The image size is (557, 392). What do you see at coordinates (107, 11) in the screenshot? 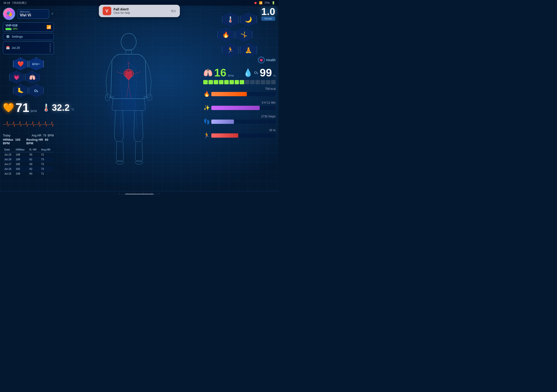
I see `notification-app-icon: V` at bounding box center [107, 11].